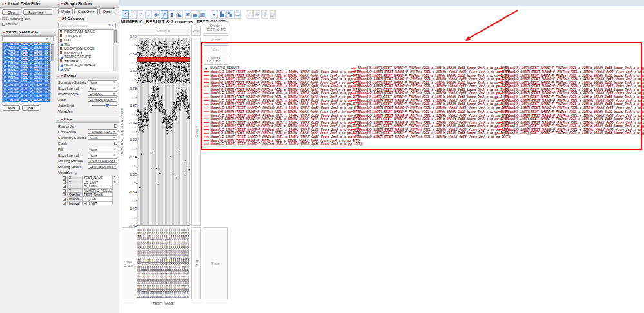  Describe the element at coordinates (164, 263) in the screenshot. I see `x-axis-tick-labels: P_PINTest_IOZL_x_10MHz_VMAX_0p88_Vcore_2…` at that location.